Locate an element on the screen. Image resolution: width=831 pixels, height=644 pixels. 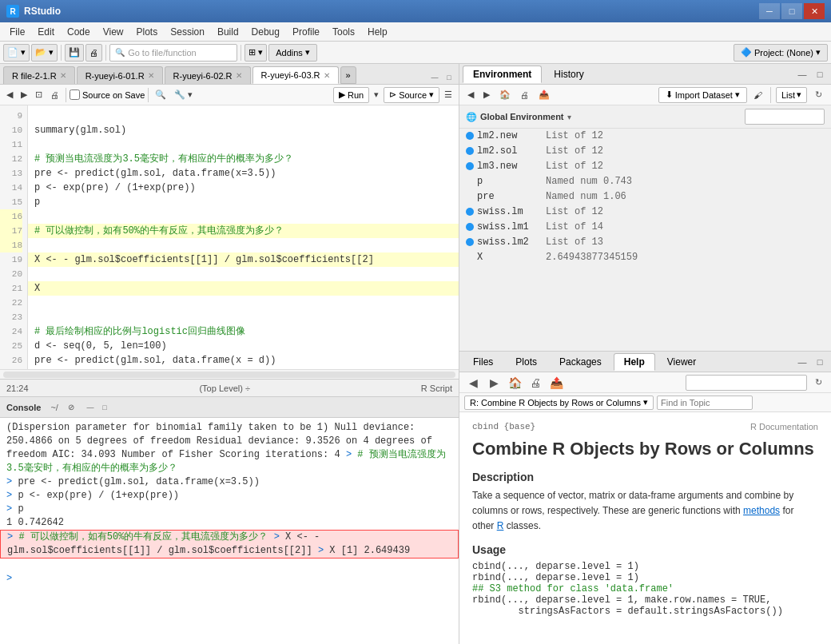
clear-env-button: 🖌 is located at coordinates (757, 95).